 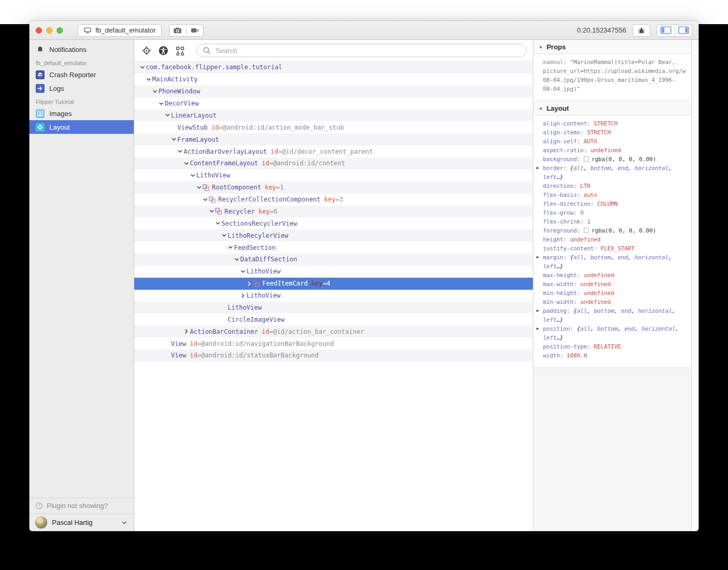 I want to click on sidebar-item-label: Notifications, so click(x=68, y=49).